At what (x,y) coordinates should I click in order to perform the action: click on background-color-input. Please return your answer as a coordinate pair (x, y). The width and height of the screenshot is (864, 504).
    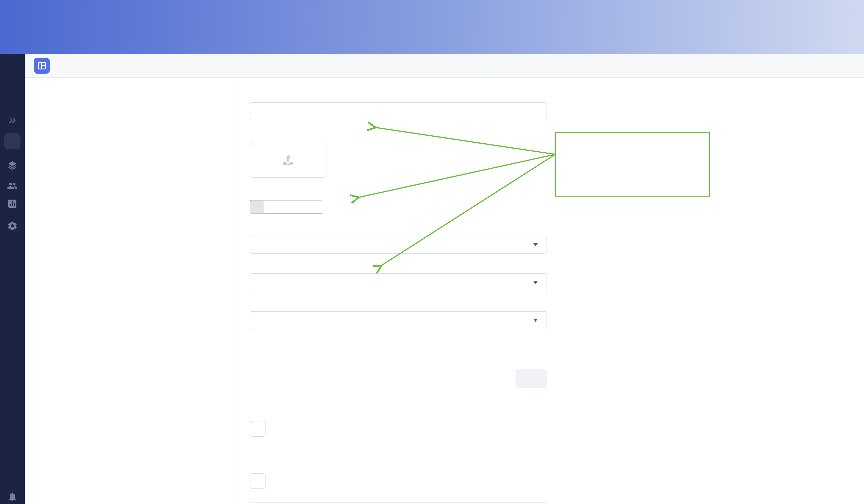
    Looking at the image, I should click on (293, 207).